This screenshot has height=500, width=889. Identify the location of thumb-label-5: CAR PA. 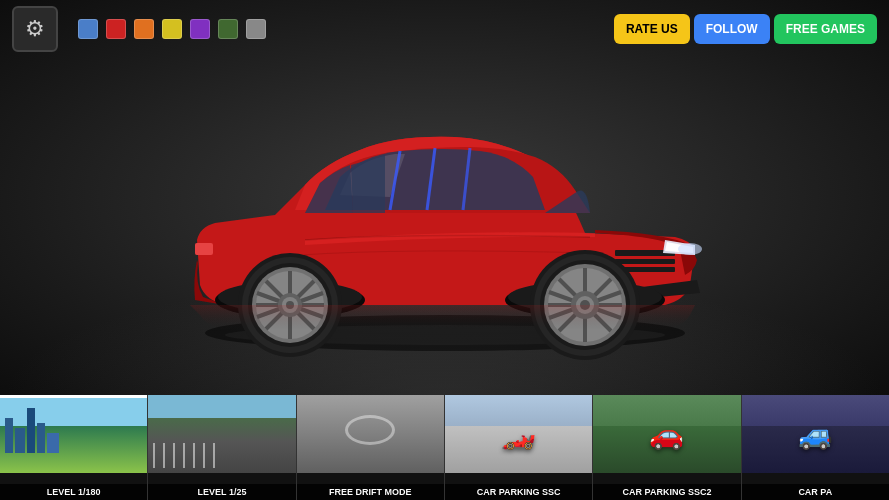
(816, 492).